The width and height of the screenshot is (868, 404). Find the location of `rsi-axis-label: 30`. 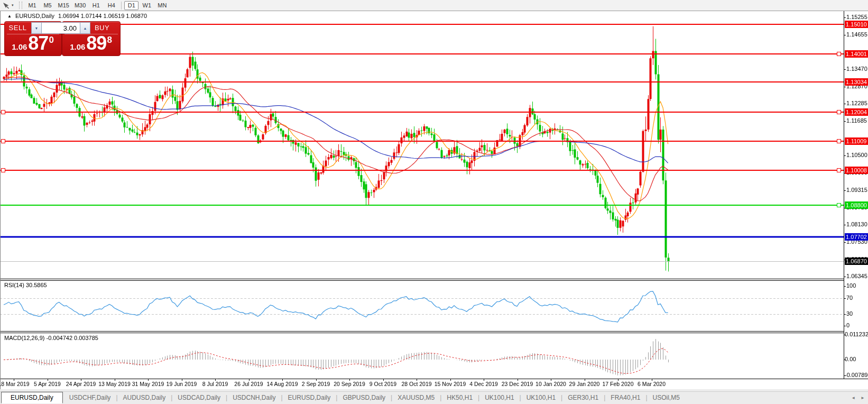

rsi-axis-label: 30 is located at coordinates (849, 314).